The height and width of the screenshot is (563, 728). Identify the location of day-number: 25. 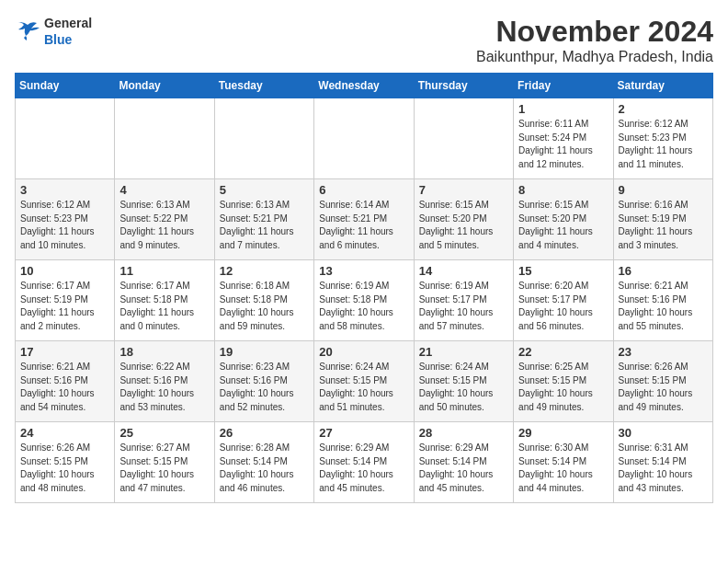
(164, 432).